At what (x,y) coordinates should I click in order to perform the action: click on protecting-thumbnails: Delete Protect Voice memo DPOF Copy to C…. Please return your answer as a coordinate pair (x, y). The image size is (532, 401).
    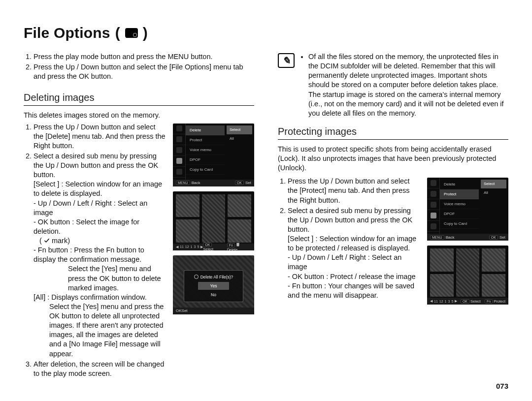
    Looking at the image, I should click on (468, 241).